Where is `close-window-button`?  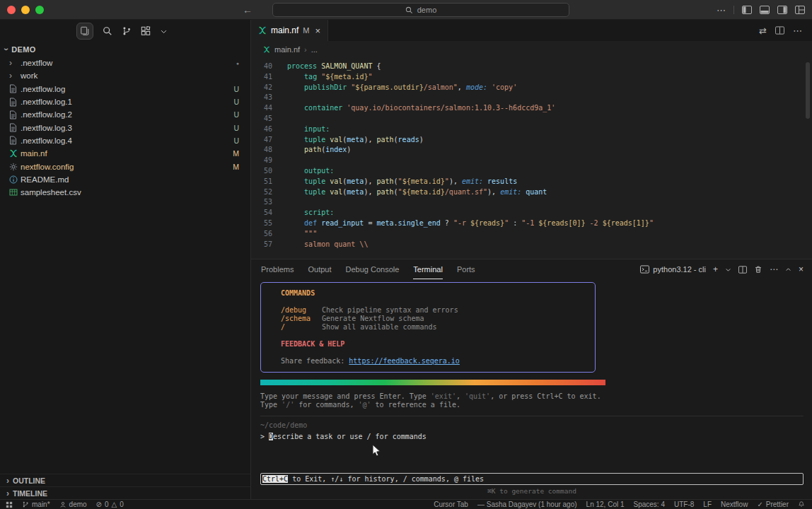
close-window-button is located at coordinates (11, 10).